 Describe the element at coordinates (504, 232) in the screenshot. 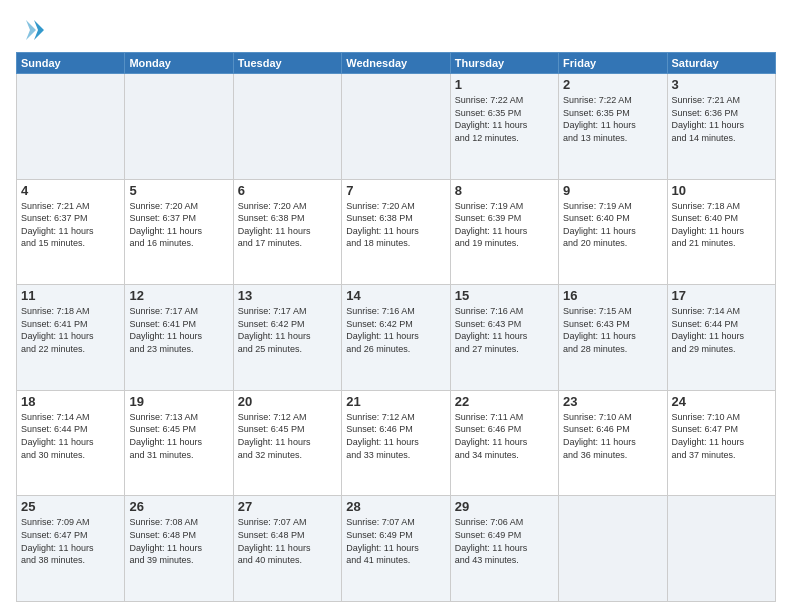

I see `calendar-cell: 8Sunrise: 7:19 AM Sunset: 6:39 PM Daylig…` at that location.